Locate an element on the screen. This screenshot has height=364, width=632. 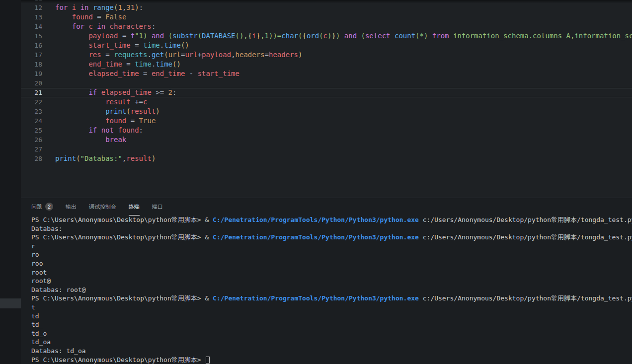
tab-output: 输出 is located at coordinates (71, 207).